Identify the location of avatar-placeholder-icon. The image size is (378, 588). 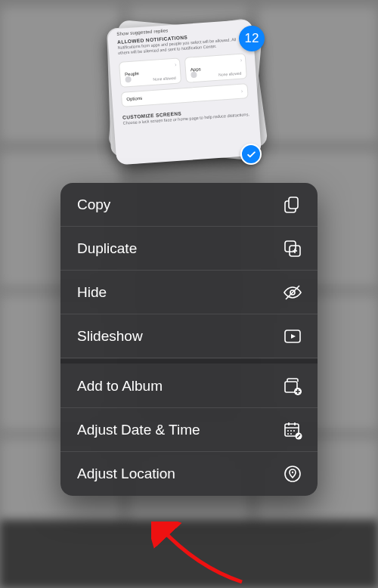
(129, 80).